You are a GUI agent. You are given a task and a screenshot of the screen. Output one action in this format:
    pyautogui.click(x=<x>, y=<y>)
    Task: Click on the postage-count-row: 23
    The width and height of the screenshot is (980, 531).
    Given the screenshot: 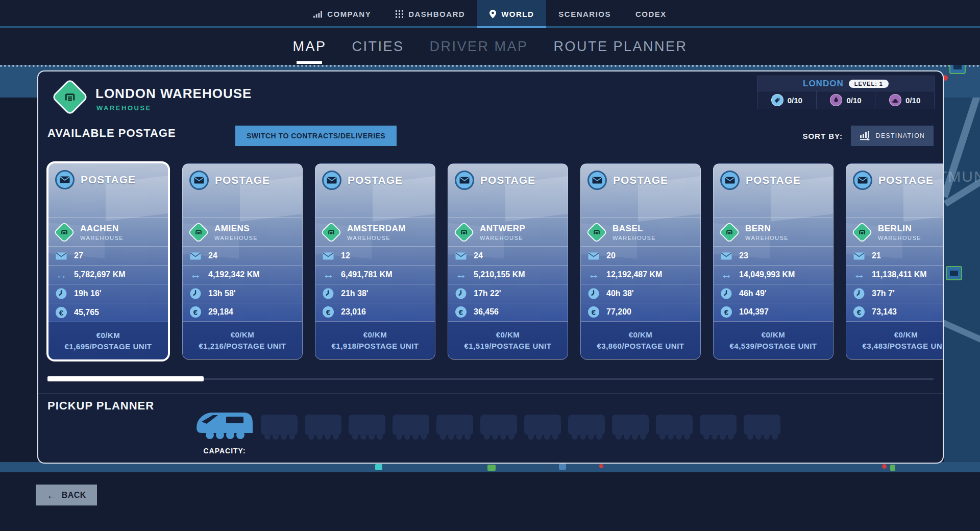 What is the action you would take?
    pyautogui.click(x=773, y=255)
    